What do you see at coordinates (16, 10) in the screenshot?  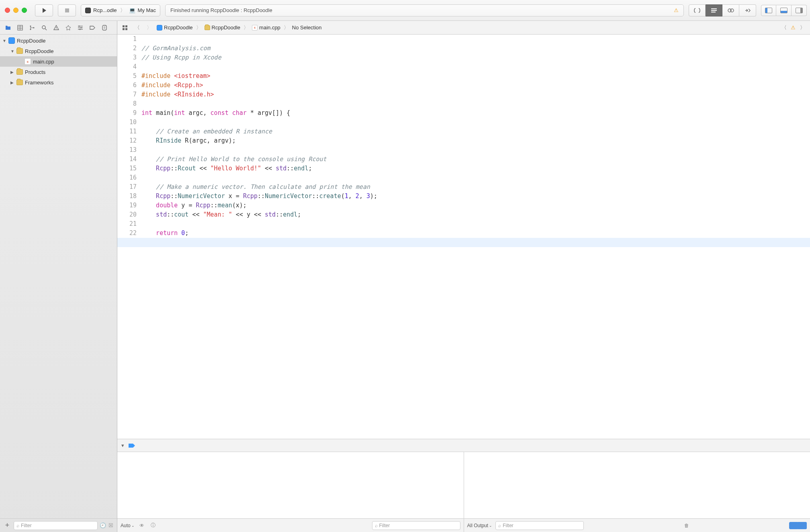 I see `window-controls` at bounding box center [16, 10].